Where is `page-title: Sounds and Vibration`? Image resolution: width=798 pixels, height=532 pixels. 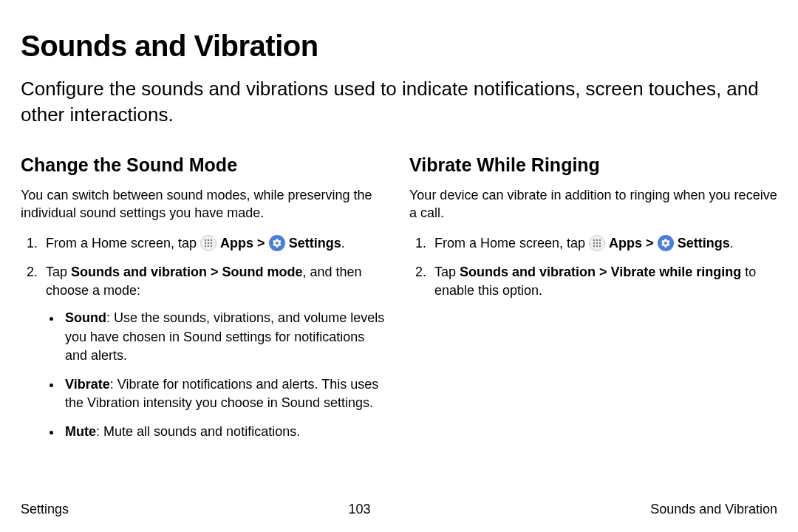
page-title: Sounds and Vibration is located at coordinates (399, 46).